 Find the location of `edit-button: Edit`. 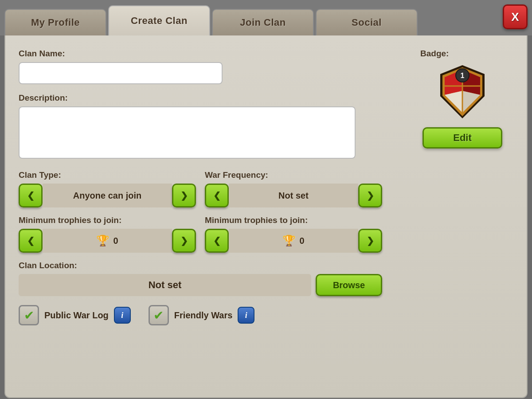

edit-button: Edit is located at coordinates (462, 138).